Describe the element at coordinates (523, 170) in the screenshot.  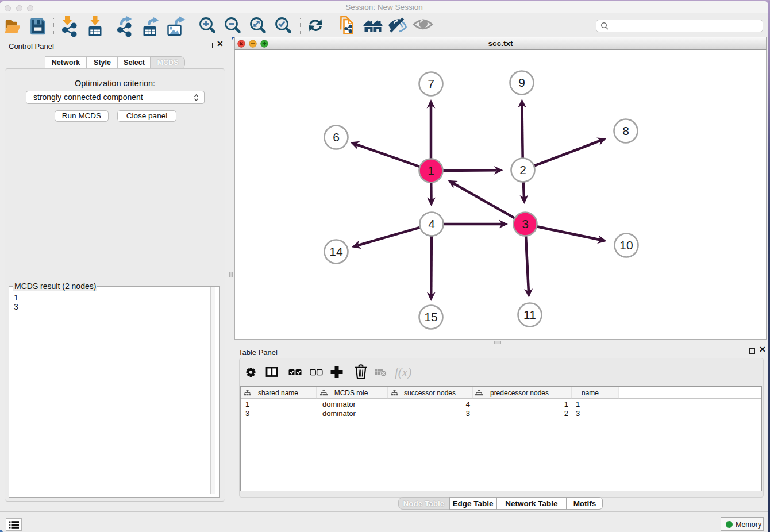
I see `svg-text: 2` at that location.